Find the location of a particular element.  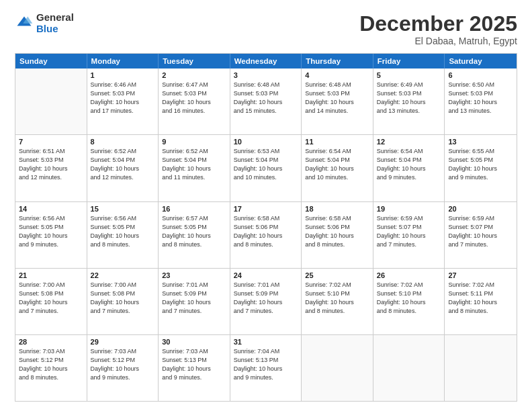

cell-info: Sunrise: 6:49 AM Sunset: 5:03 PM Dayligh… is located at coordinates (409, 98).